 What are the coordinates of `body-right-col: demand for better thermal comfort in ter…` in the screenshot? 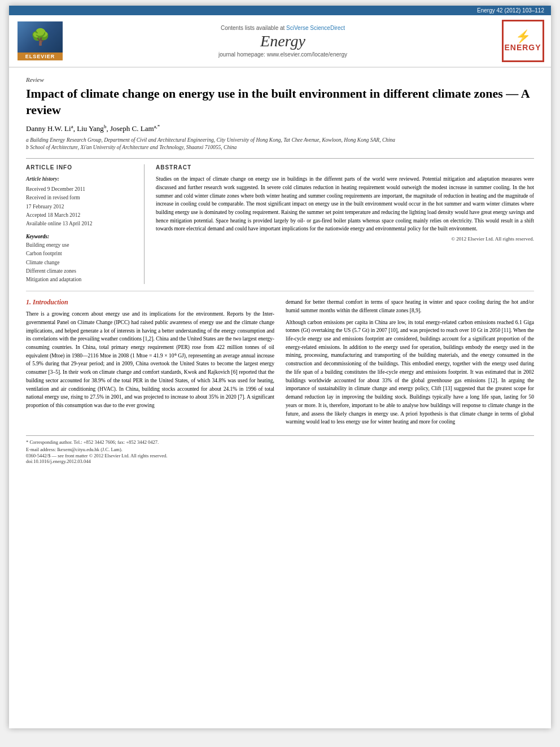 It's located at (410, 364).